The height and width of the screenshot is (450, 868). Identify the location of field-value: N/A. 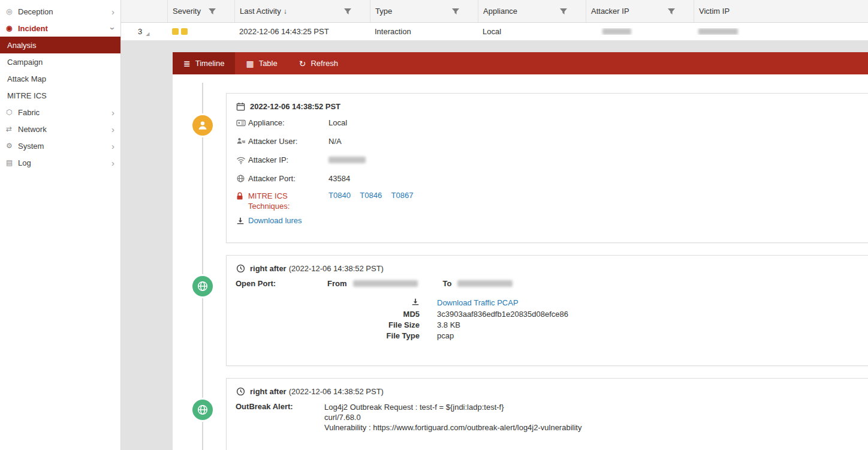
(335, 142).